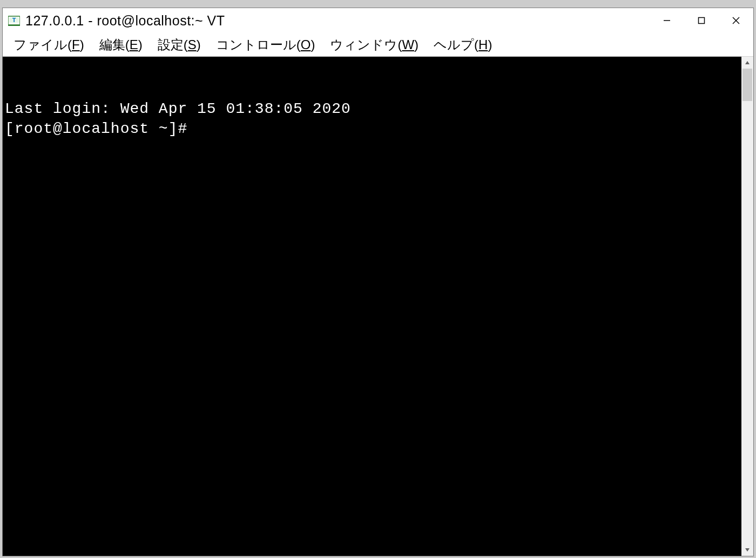  What do you see at coordinates (454, 44) in the screenshot?
I see `menu-help-label: ヘルプ` at bounding box center [454, 44].